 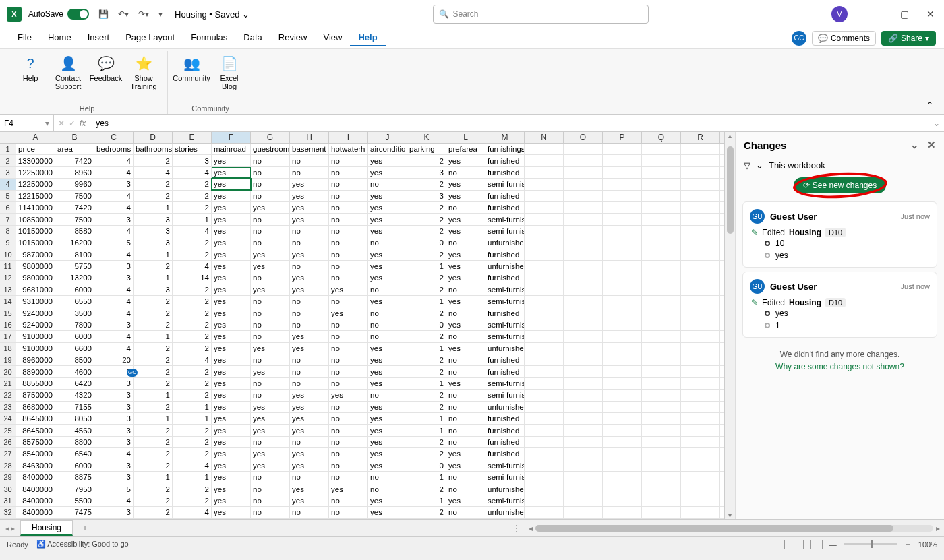 I want to click on cell: 10850000, so click(x=36, y=219).